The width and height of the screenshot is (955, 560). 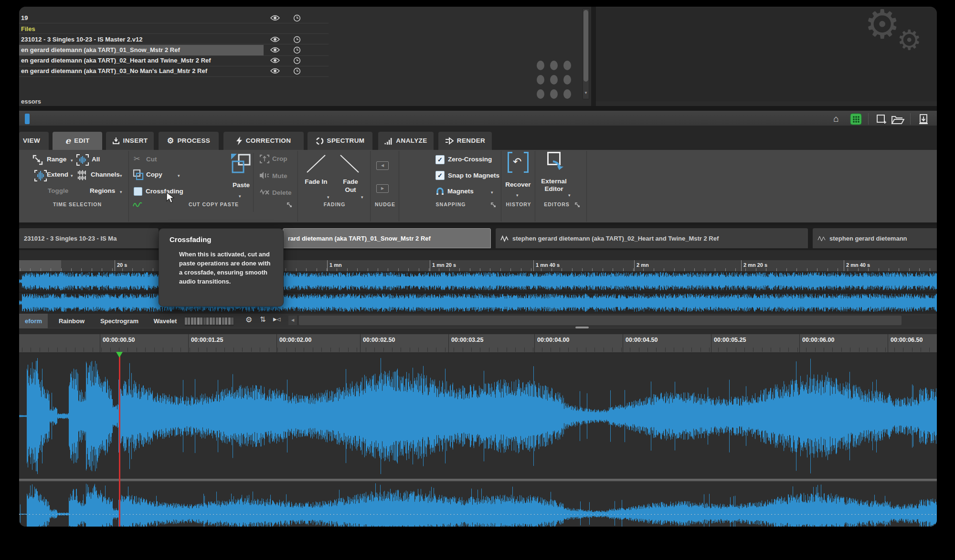 I want to click on workspace-grid-button, so click(x=856, y=119).